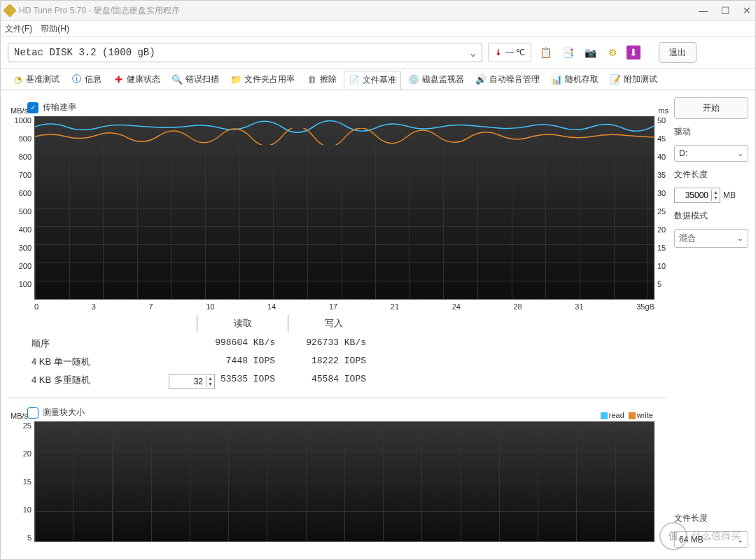 Image resolution: width=756 pixels, height=560 pixels. I want to click on temperature-display: 🌡 — ℃, so click(510, 52).